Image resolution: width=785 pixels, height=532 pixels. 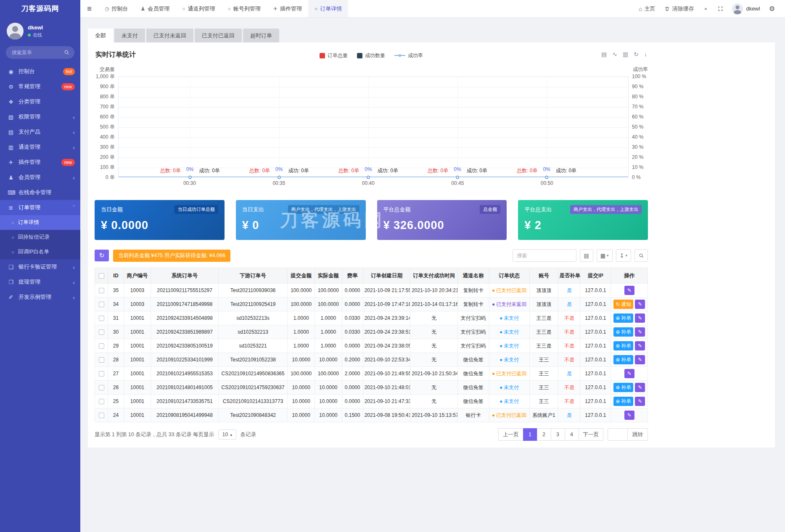 I want to click on online-command-icon: ⌨, so click(x=11, y=192).